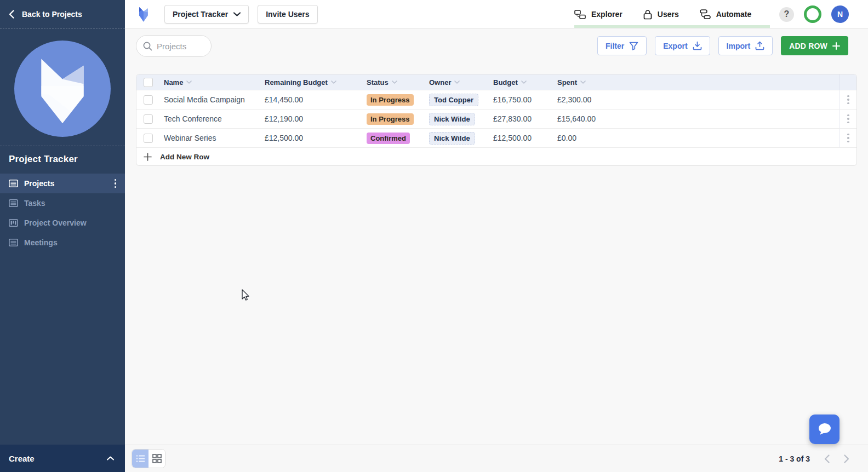 The image size is (868, 472). Describe the element at coordinates (696, 82) in the screenshot. I see `column-header: Spent` at that location.